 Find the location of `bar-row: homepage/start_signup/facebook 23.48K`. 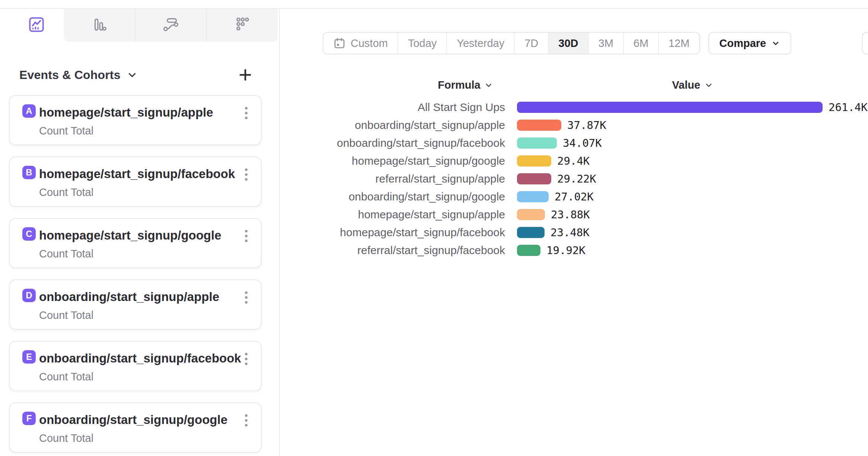

bar-row: homepage/start_signup/facebook 23.48K is located at coordinates (574, 232).